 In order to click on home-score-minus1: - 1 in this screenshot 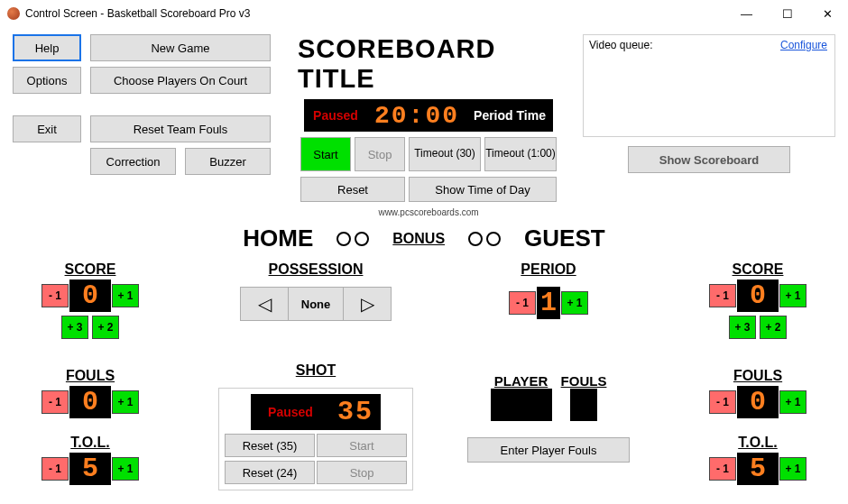, I will do `click(55, 296)`.